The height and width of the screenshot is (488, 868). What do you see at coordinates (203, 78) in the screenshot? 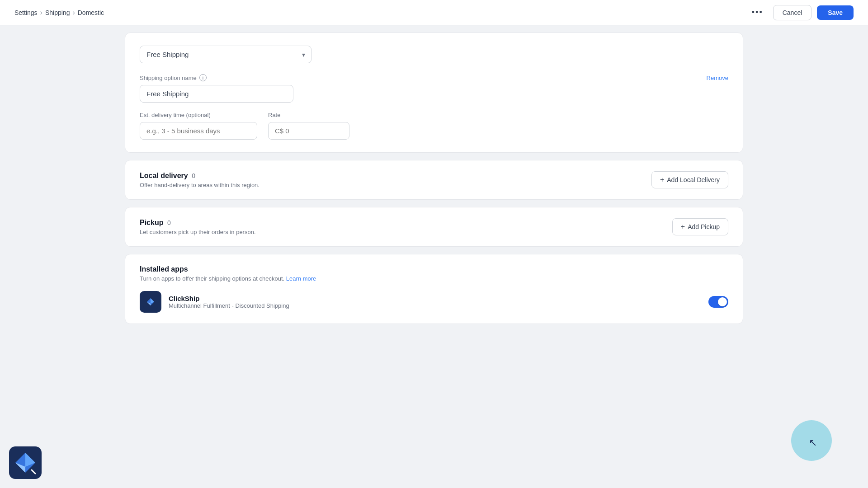
I see `info-icon: i` at bounding box center [203, 78].